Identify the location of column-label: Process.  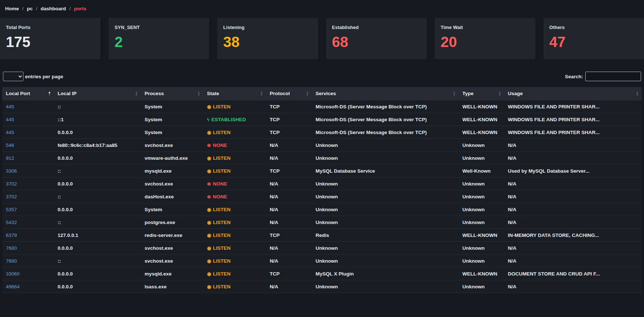
(154, 93).